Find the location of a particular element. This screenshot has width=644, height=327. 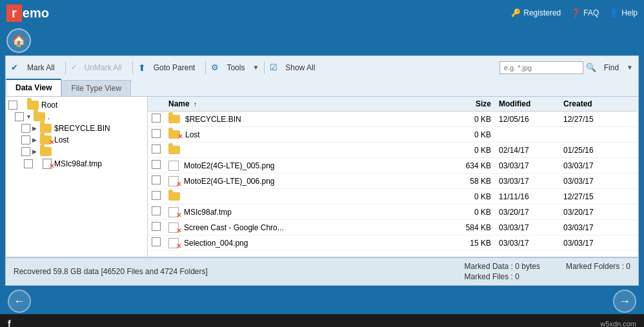

marked-data: Marked Data : 0 bytes is located at coordinates (502, 266).